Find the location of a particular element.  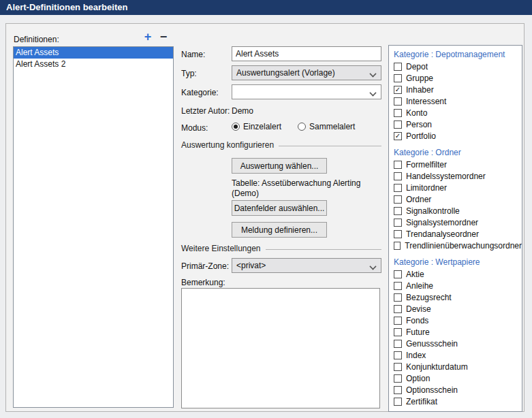

kategorie-combobox is located at coordinates (307, 92).